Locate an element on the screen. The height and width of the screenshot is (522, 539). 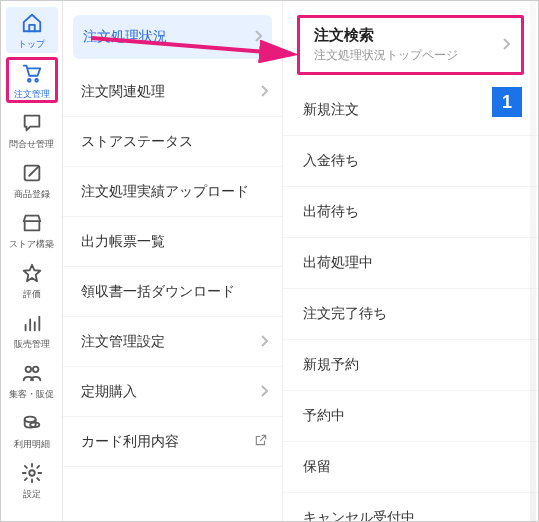
detail-header-subtitle: 注文処理状況トップページ is located at coordinates (404, 56).